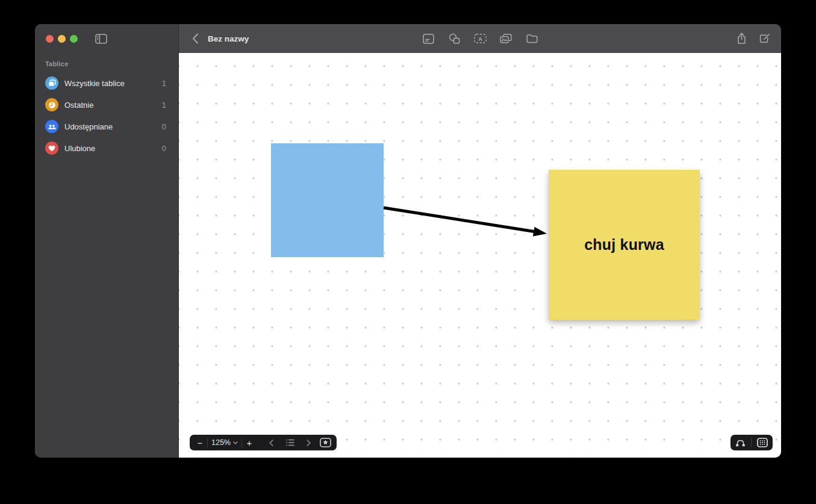  I want to click on connect-objects-icon, so click(741, 443).